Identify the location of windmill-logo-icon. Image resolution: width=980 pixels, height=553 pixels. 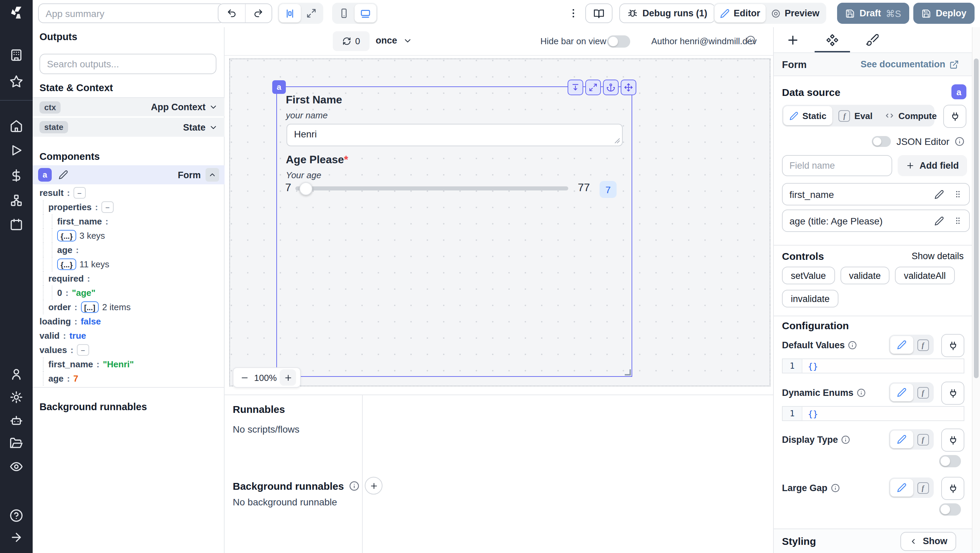
(17, 13).